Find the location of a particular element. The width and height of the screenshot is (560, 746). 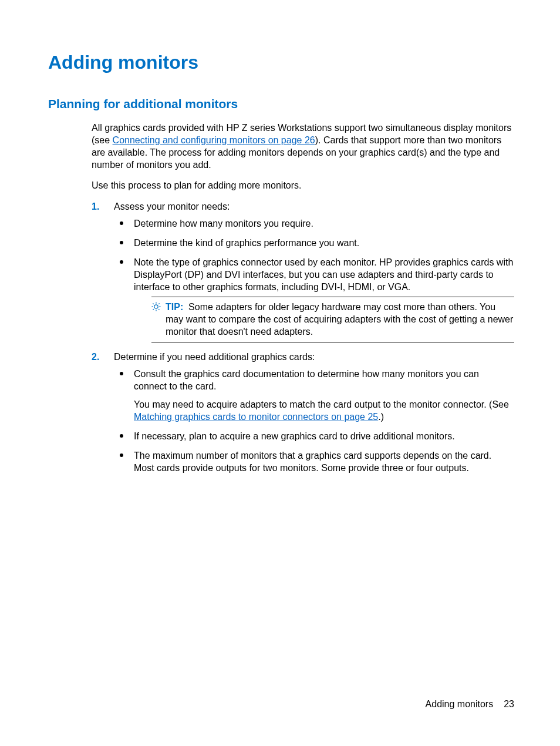

step-1: 1. Assess your monitor needs: Determine … is located at coordinates (303, 271).